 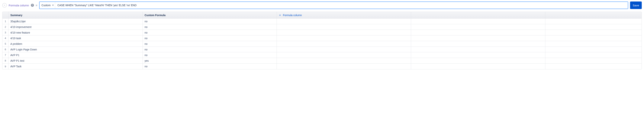 What do you see at coordinates (6, 55) in the screenshot?
I see `row-number: 7` at bounding box center [6, 55].